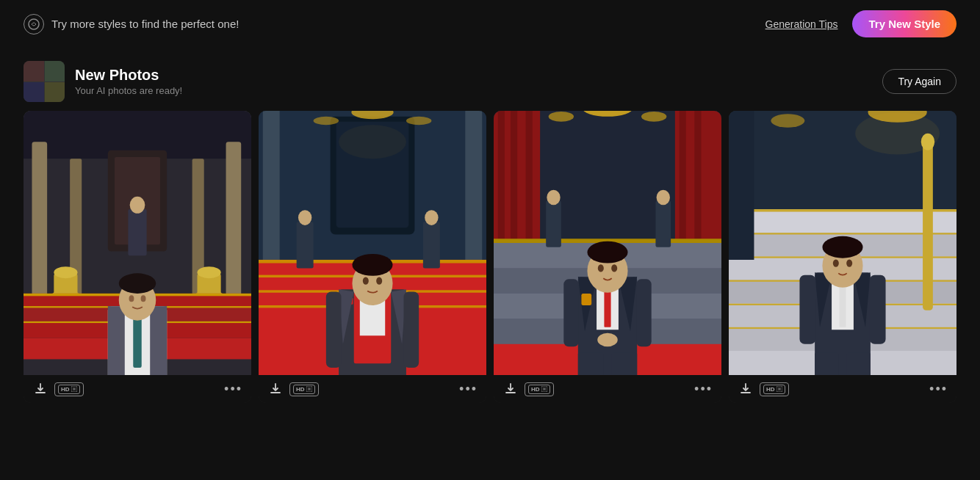 Image resolution: width=980 pixels, height=480 pixels. What do you see at coordinates (137, 257) in the screenshot?
I see `photo-card-1: HD •••` at bounding box center [137, 257].